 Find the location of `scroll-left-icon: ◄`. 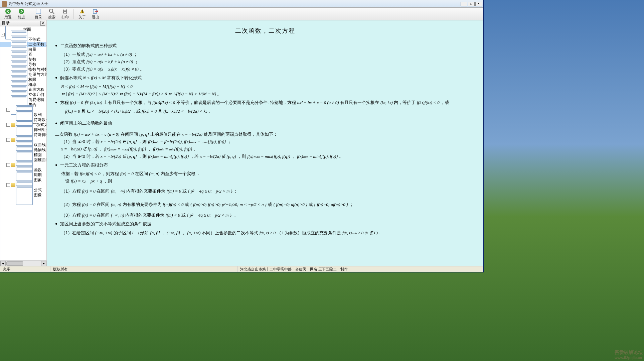

scroll-left-icon: ◄ is located at coordinates (3, 263).